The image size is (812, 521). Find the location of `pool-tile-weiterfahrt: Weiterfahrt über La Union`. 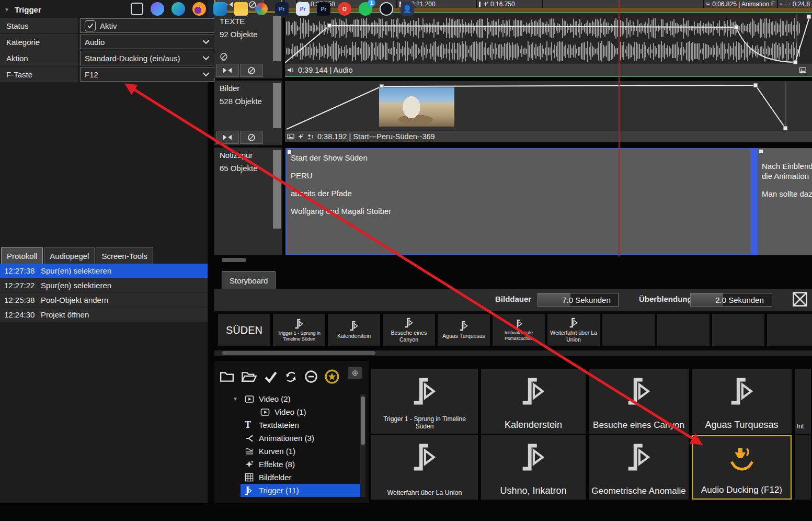

pool-tile-weiterfahrt: Weiterfahrt über La Union is located at coordinates (425, 468).